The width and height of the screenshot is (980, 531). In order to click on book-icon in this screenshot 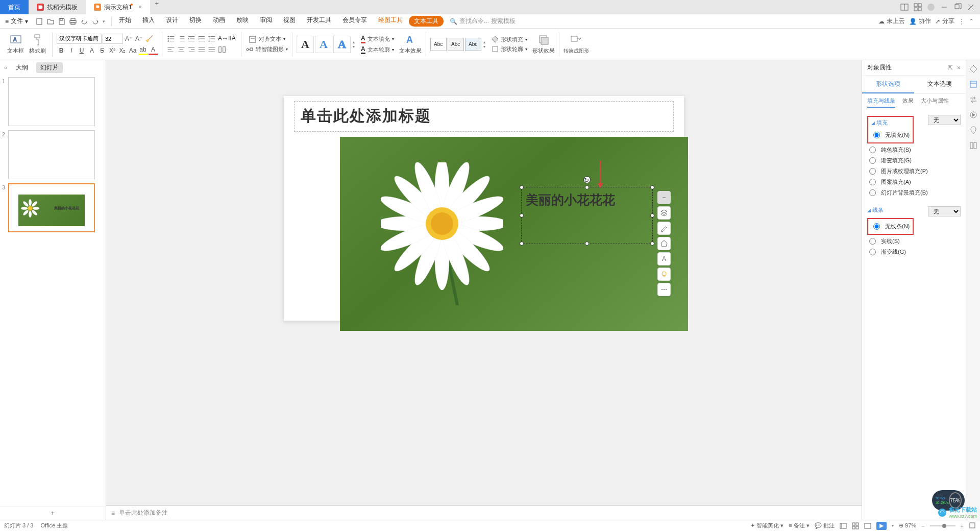, I will do `click(973, 146)`.